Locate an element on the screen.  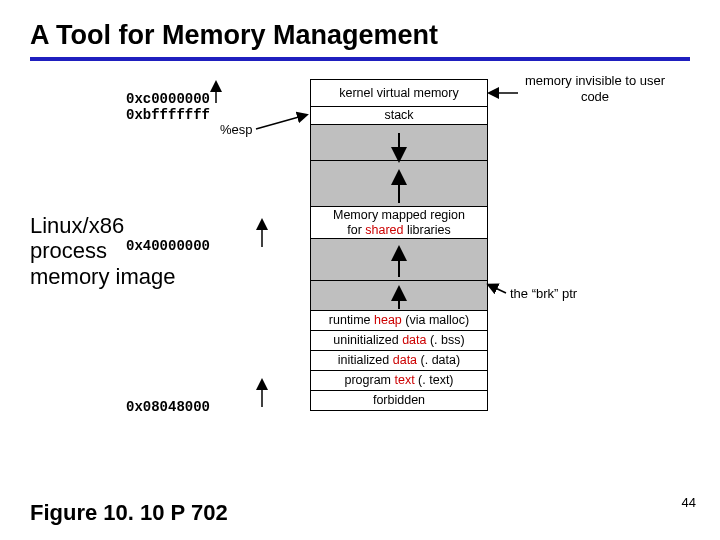
data-pre: initialized is located at coordinates (366, 360).